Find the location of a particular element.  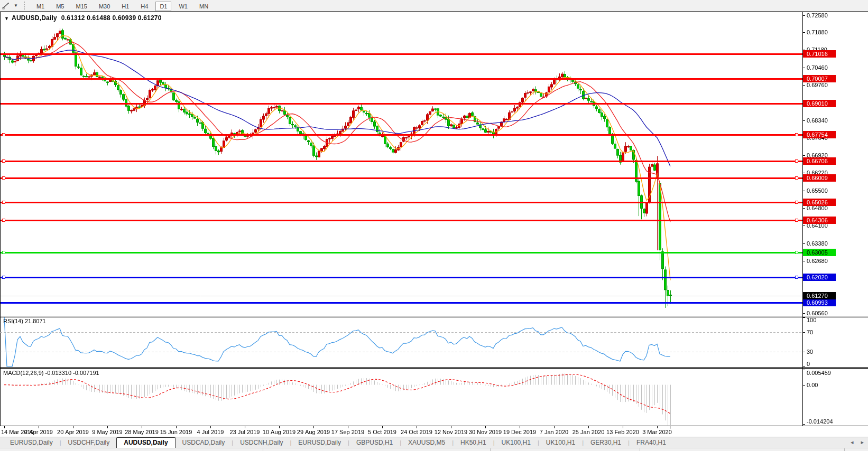

chart-tab-usdchf-daily: USDCHF,Daily is located at coordinates (89, 443).